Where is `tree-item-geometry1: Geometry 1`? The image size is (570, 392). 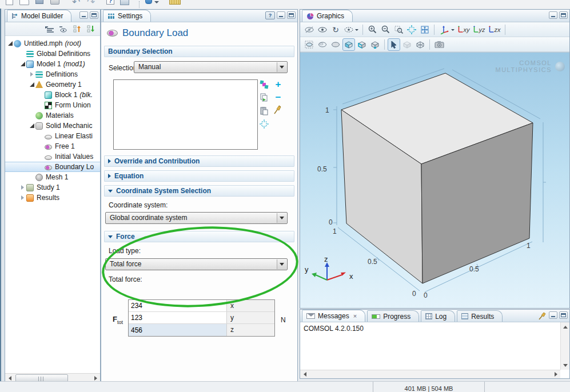 tree-item-geometry1: Geometry 1 is located at coordinates (53, 85).